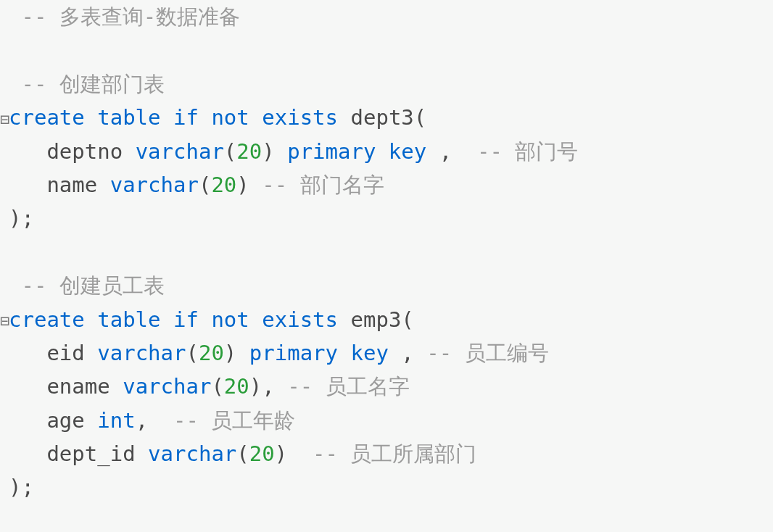 This screenshot has width=773, height=532. Describe the element at coordinates (376, 320) in the screenshot. I see `table-name: emp3` at that location.